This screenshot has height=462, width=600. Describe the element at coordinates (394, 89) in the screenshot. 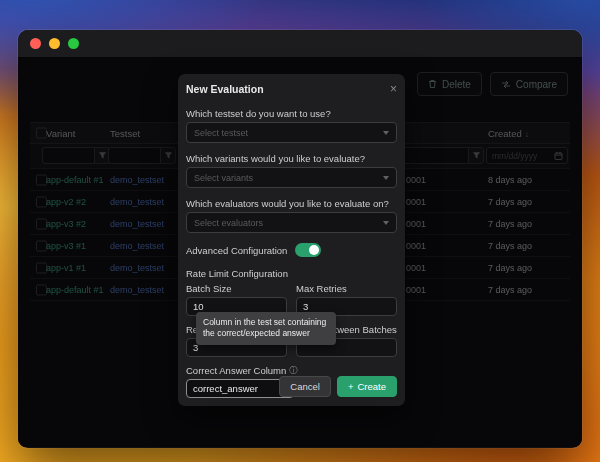

I see `close-icon: ×` at that location.